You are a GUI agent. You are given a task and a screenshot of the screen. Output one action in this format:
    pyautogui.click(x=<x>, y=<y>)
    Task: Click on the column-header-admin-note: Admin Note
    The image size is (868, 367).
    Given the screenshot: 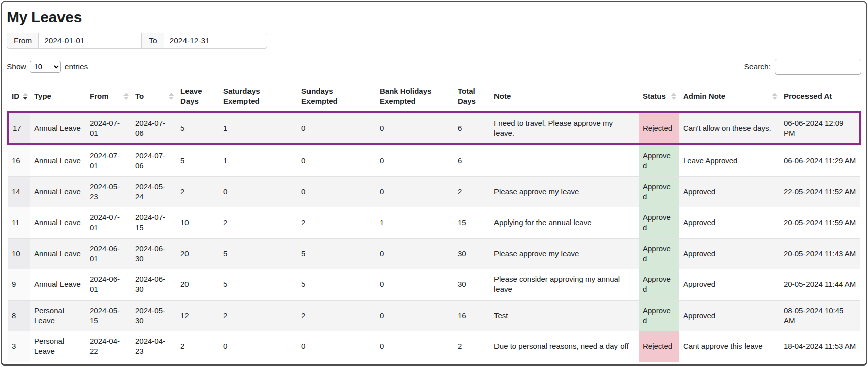 What is the action you would take?
    pyautogui.click(x=729, y=97)
    